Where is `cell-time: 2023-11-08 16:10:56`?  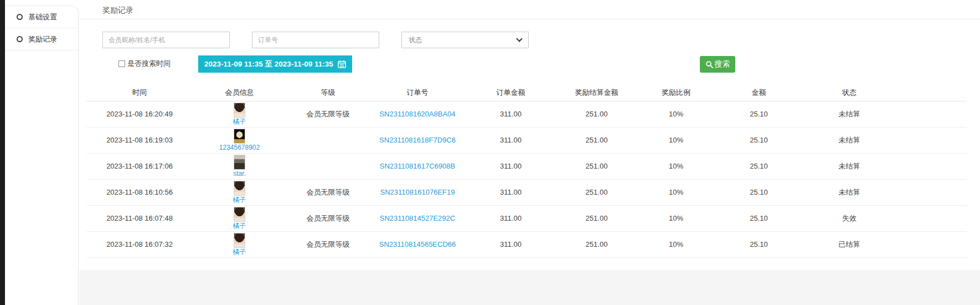 cell-time: 2023-11-08 16:10:56 is located at coordinates (140, 192).